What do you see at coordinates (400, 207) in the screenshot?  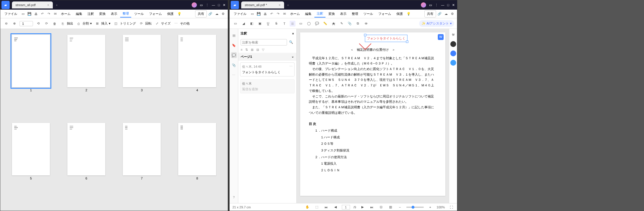 I see `zoom-out-icon: −` at bounding box center [400, 207].